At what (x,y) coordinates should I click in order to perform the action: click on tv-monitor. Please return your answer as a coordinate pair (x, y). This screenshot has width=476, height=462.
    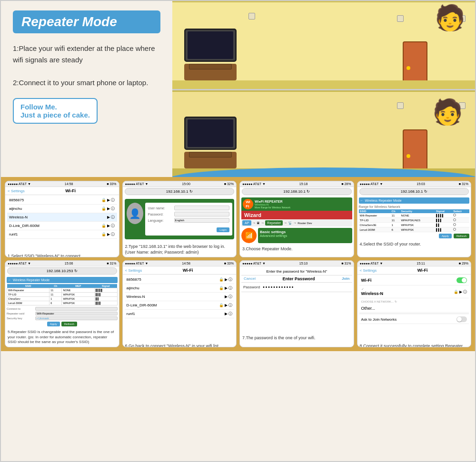
    Looking at the image, I should click on (210, 45).